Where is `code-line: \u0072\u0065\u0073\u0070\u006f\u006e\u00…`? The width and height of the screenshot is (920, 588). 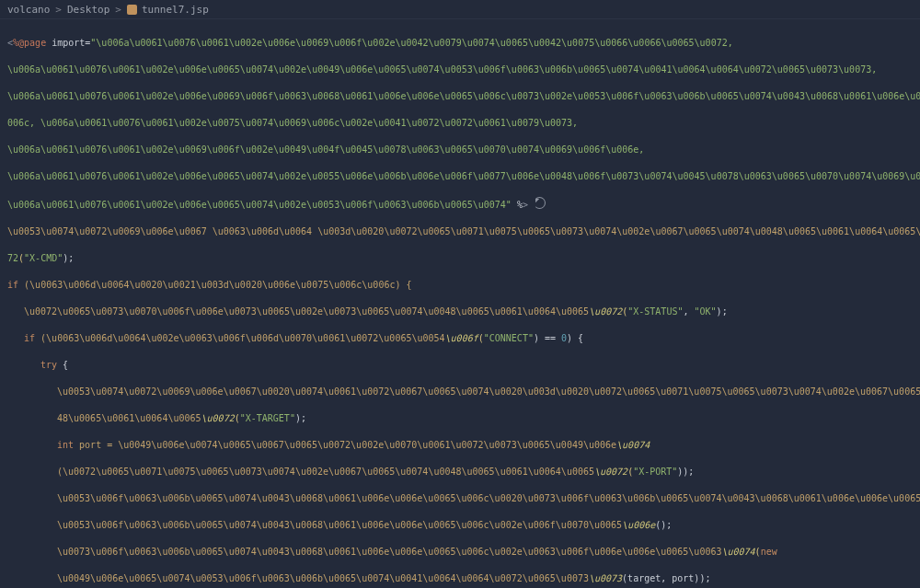
code-line: \u0072\u0065\u0073\u0070\u006f\u006e\u00… is located at coordinates (460, 313).